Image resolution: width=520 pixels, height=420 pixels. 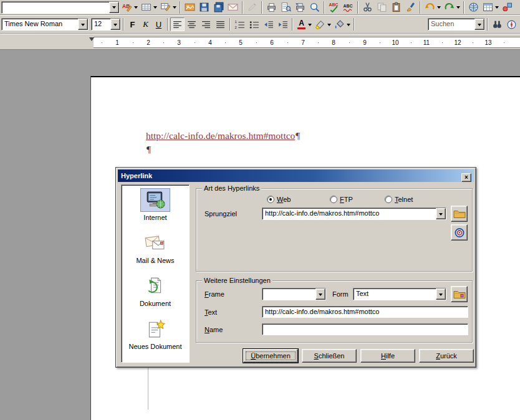 I want to click on autotext-dropdown, so click(x=136, y=7).